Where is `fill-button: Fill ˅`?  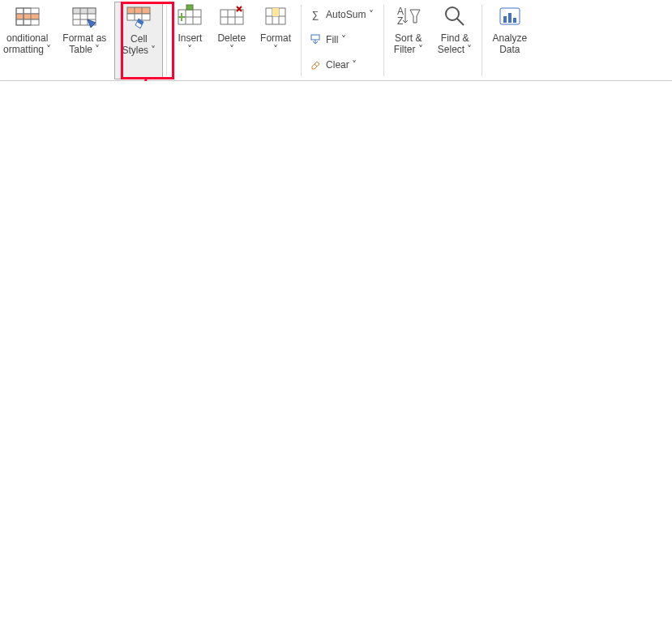 fill-button: Fill ˅ is located at coordinates (327, 40).